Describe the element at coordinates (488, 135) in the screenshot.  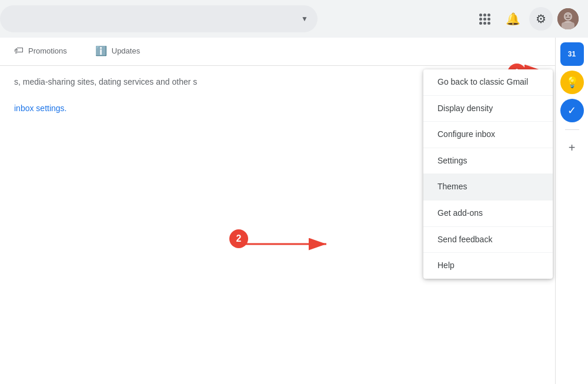
I see `menu-item-configure: Configure inbox` at that location.